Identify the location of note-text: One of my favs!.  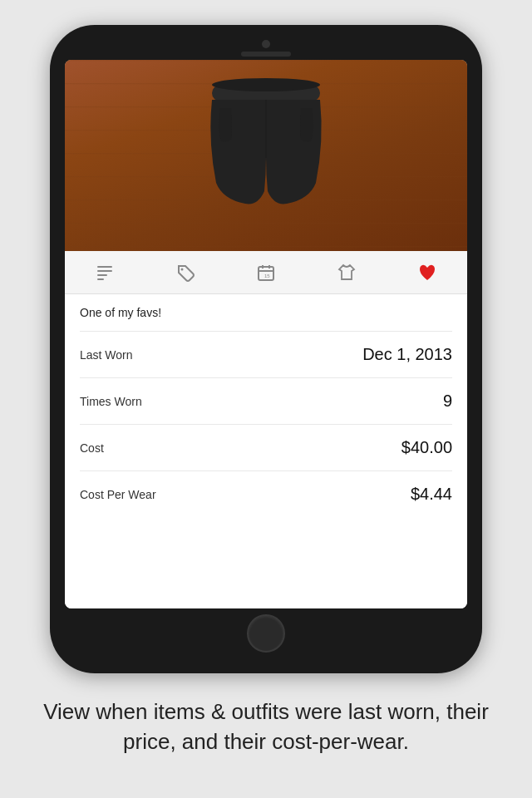
(266, 313).